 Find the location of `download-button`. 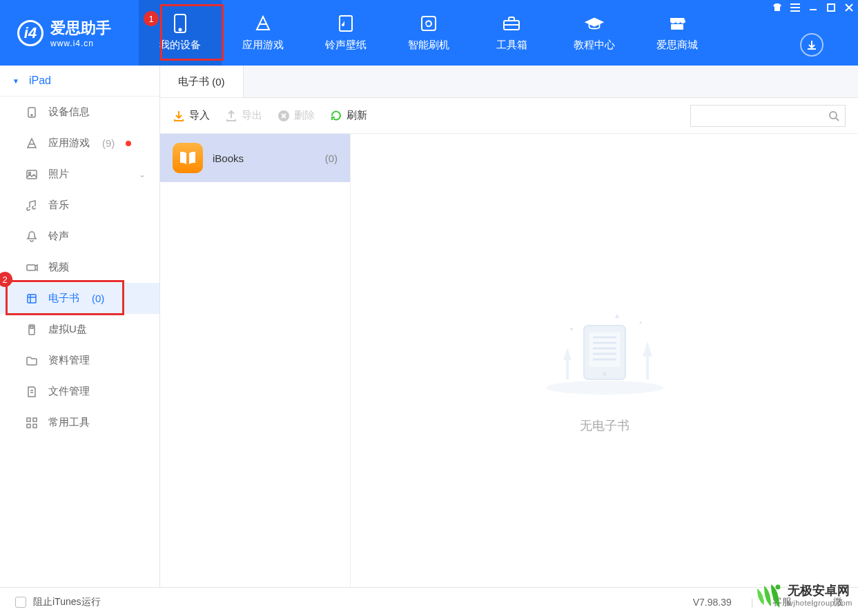

download-button is located at coordinates (812, 45).